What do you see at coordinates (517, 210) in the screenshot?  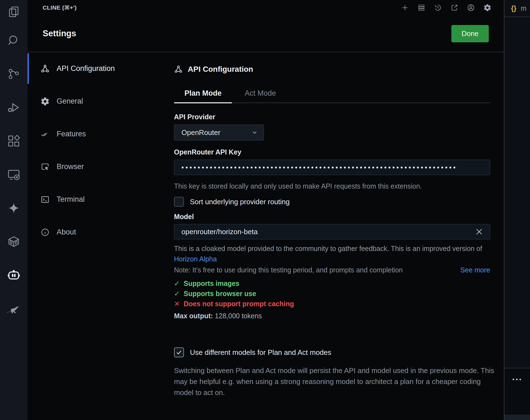 I see `editor-area-strip: {} m ...` at bounding box center [517, 210].